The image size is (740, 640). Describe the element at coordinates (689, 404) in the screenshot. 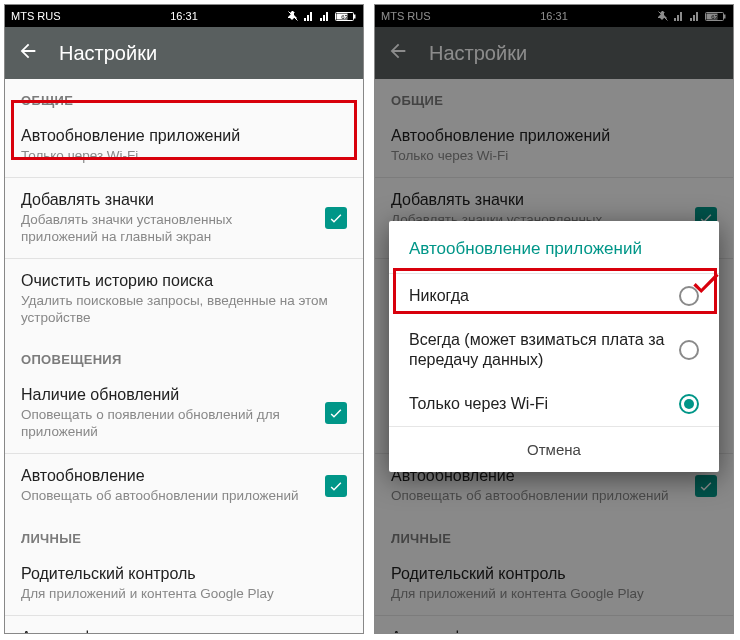

I see `radio-checked-icon` at that location.